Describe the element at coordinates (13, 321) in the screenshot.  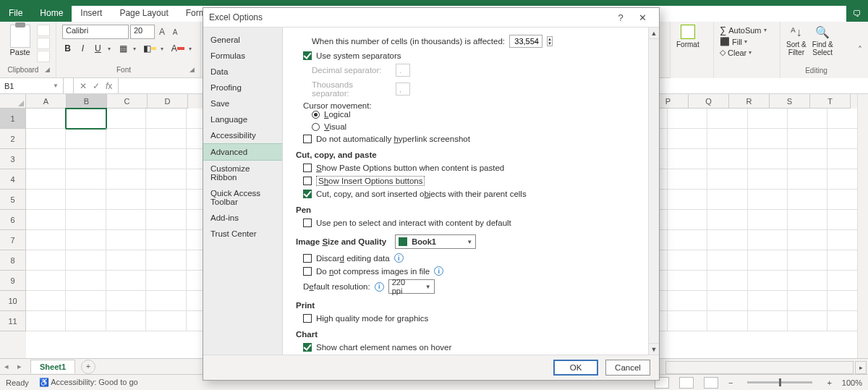
I see `row-header: 11` at that location.